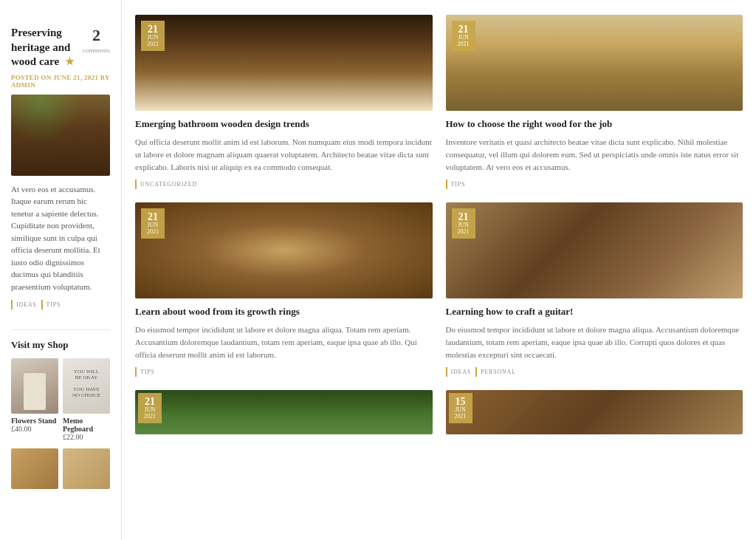 This screenshot has height=540, width=756. What do you see at coordinates (153, 223) in the screenshot?
I see `date-badge-2: 21 JUN 2021` at bounding box center [153, 223].